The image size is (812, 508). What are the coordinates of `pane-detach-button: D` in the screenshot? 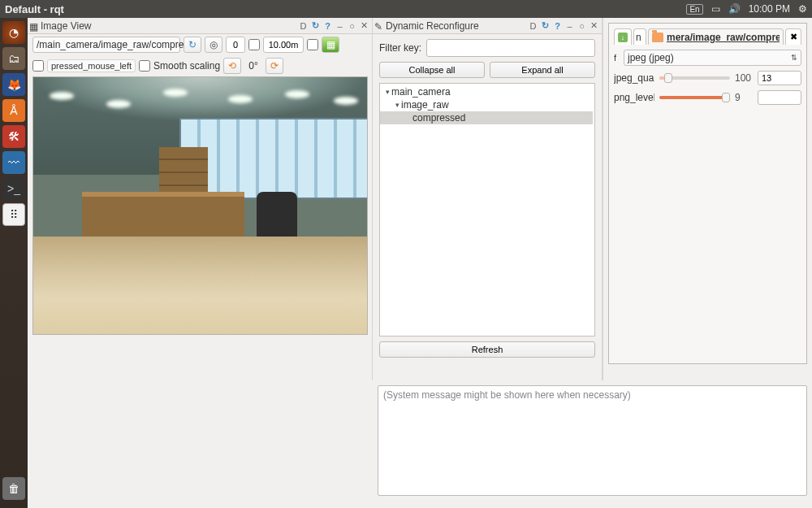 It's located at (304, 26).